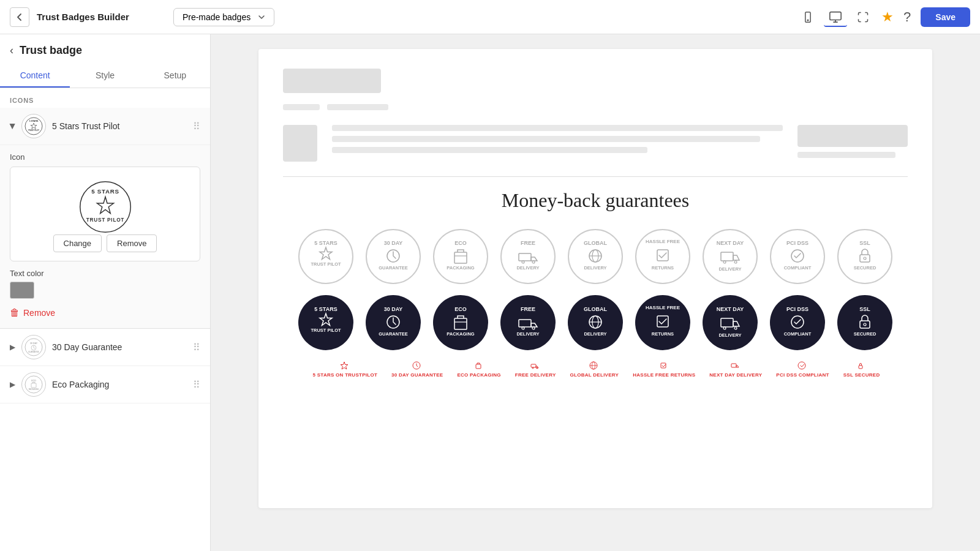 This screenshot has height=551, width=980. I want to click on tab-content: Content, so click(35, 76).